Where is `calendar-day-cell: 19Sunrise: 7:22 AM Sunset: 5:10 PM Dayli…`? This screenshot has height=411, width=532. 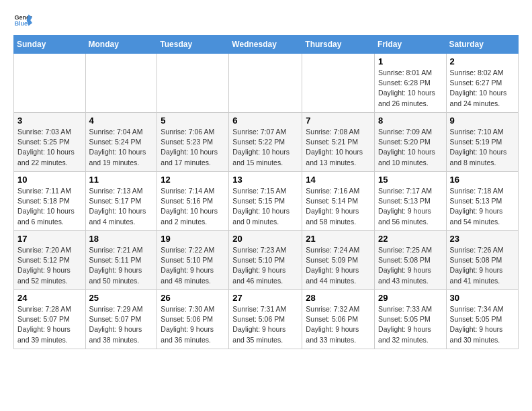 calendar-day-cell: 19Sunrise: 7:22 AM Sunset: 5:10 PM Dayli… is located at coordinates (193, 261).